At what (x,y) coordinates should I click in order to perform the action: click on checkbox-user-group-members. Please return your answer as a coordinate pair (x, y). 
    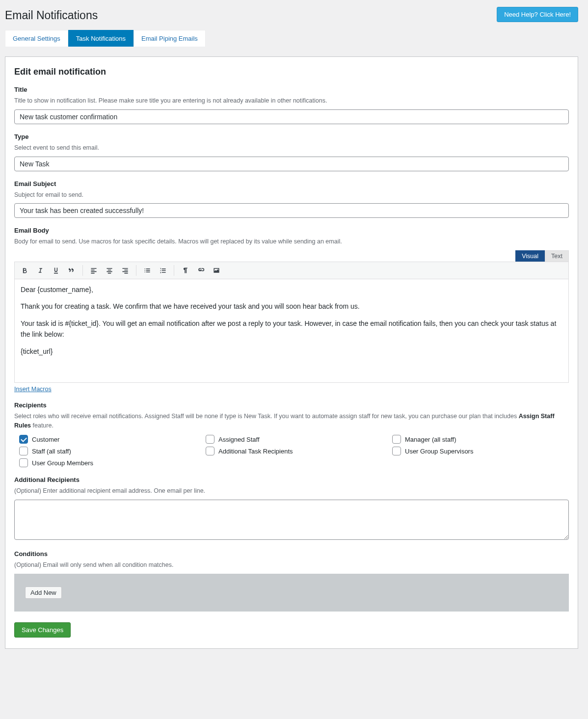
    Looking at the image, I should click on (24, 463).